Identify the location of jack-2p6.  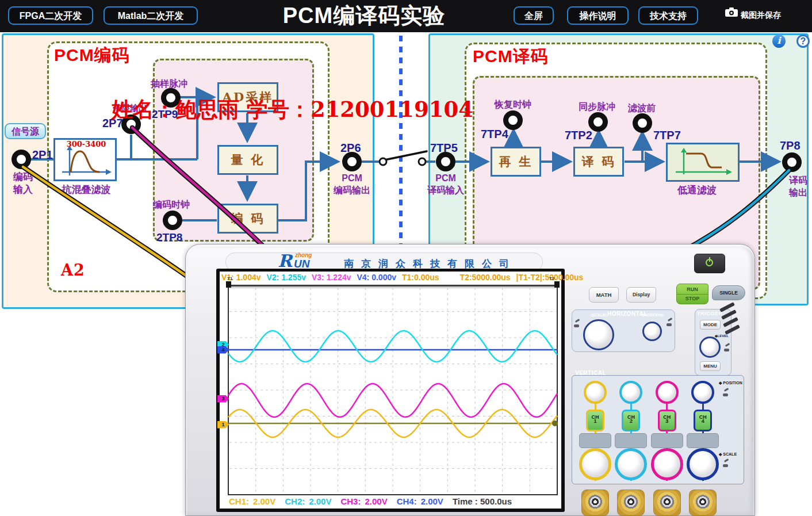
(352, 162).